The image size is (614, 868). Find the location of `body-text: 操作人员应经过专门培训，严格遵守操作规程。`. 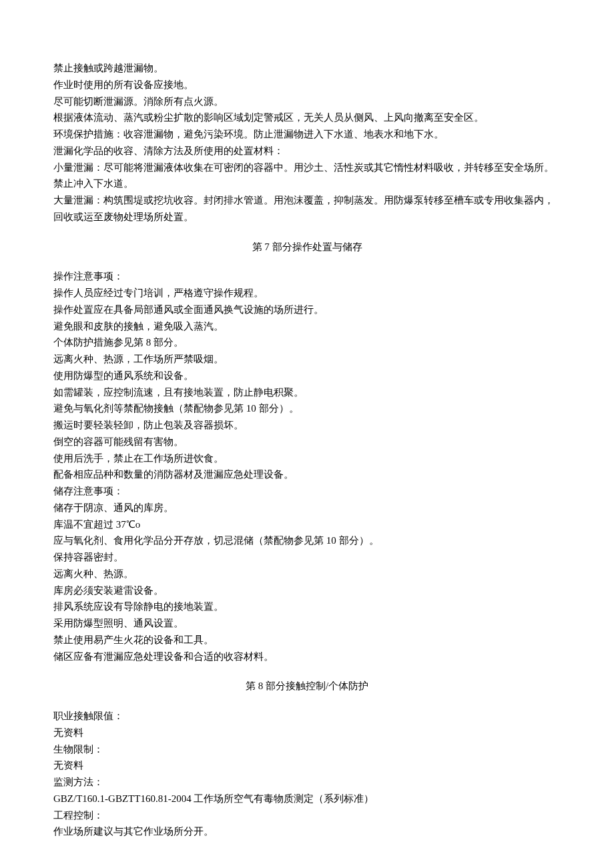

body-text: 操作人员应经过专门培训，严格遵守操作规程。 is located at coordinates (307, 294).